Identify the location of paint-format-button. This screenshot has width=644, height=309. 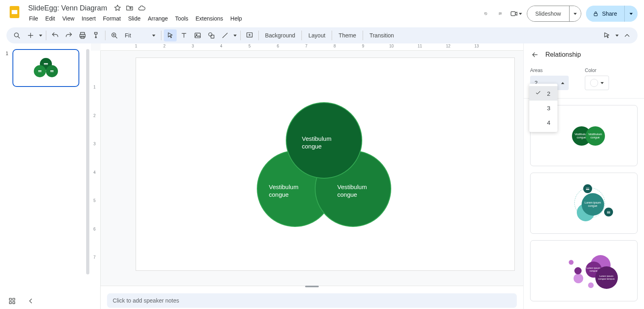
(96, 35).